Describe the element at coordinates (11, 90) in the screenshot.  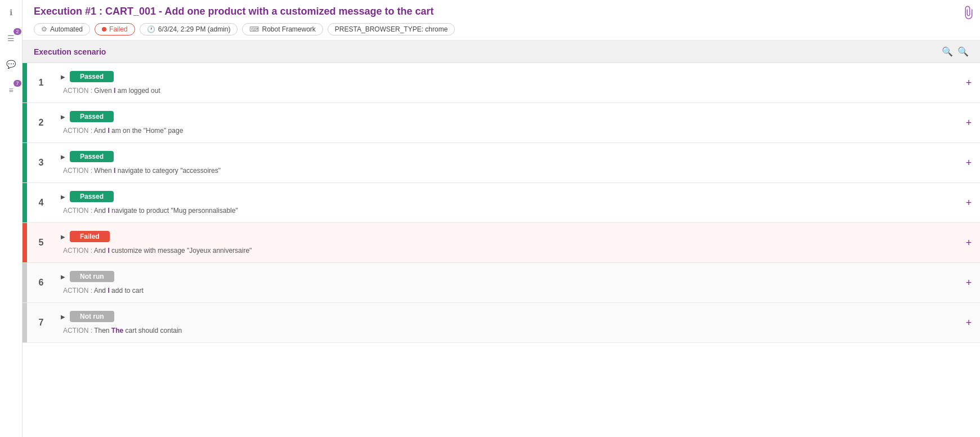
I see `sidebar-icon-menu: ≡ 7` at that location.